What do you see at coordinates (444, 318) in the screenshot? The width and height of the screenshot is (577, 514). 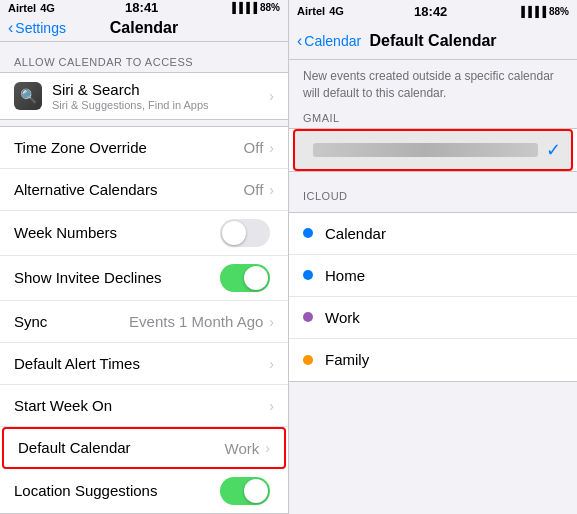 I see `work-item-label: Work` at bounding box center [444, 318].